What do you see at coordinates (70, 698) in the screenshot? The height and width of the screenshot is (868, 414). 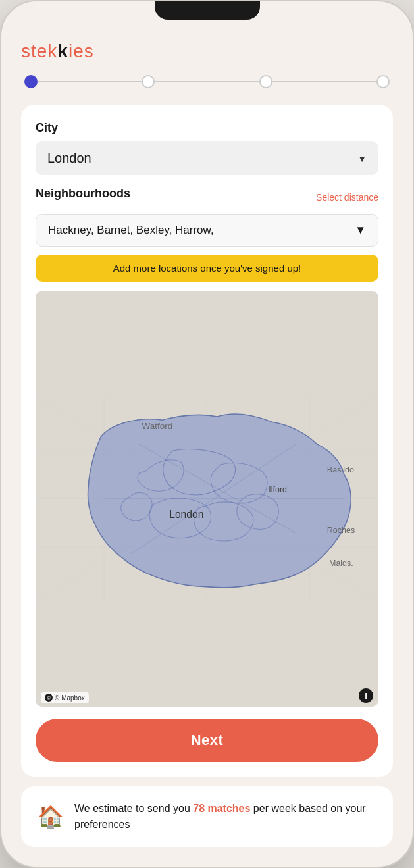 I see `mapbox-label: © Mapbox` at bounding box center [70, 698].